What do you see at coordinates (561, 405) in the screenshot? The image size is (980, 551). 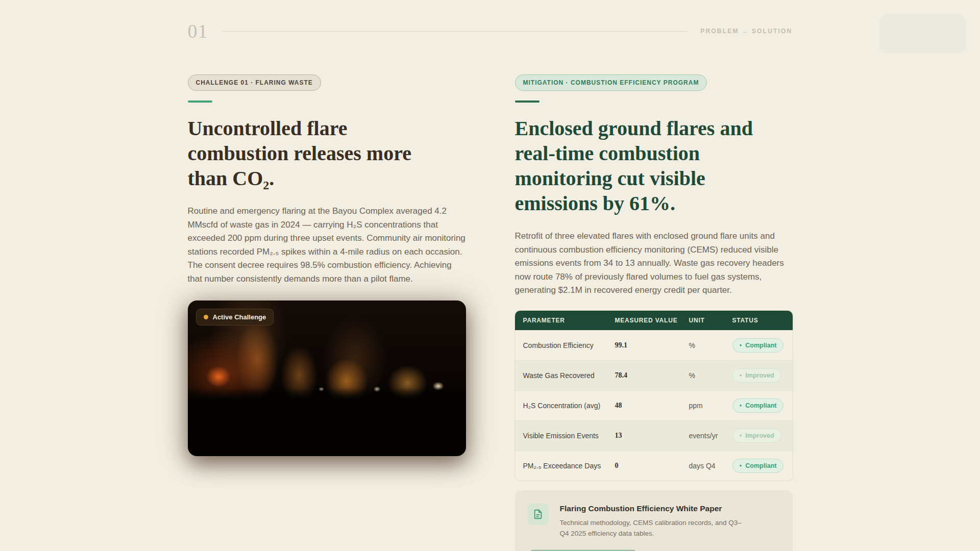 I see `metric-parameter: H₂S Concentration (avg)` at bounding box center [561, 405].